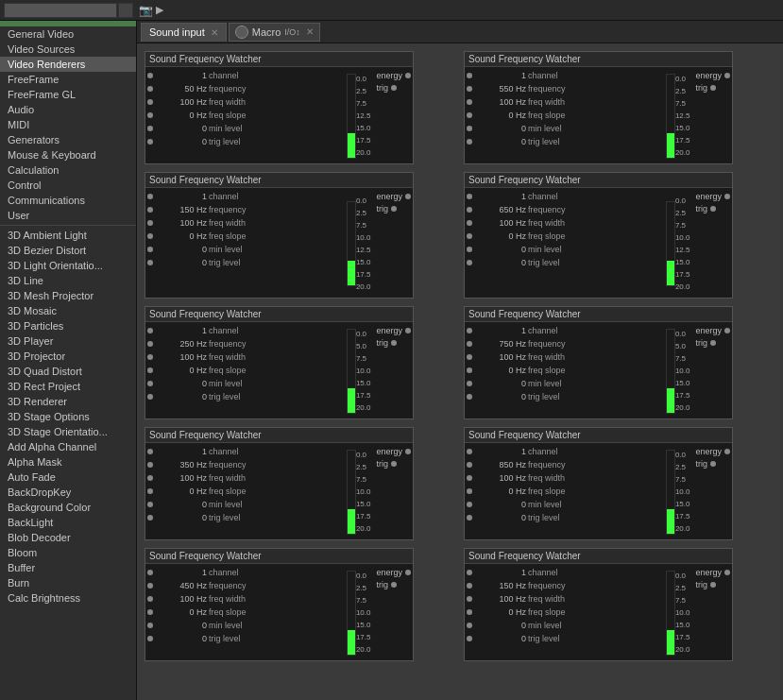  What do you see at coordinates (68, 371) in the screenshot?
I see `sidebar-item-3d-quad-distort: 3D Quad Distort` at bounding box center [68, 371].